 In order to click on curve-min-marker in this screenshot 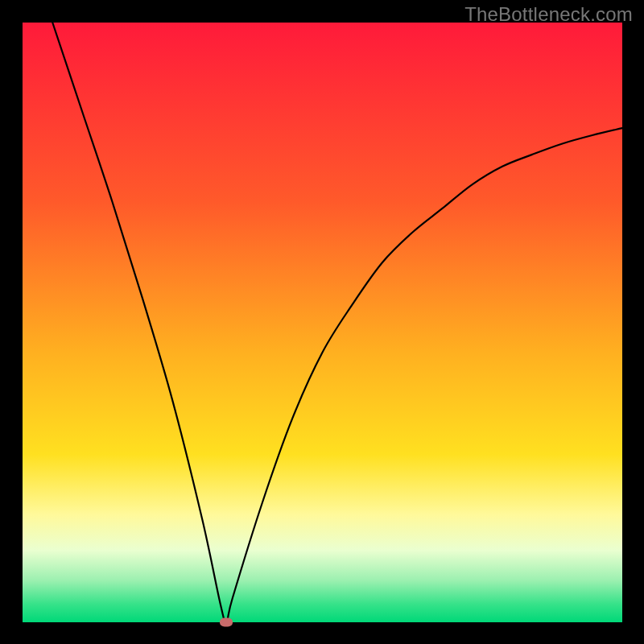, I will do `click(226, 623)`.